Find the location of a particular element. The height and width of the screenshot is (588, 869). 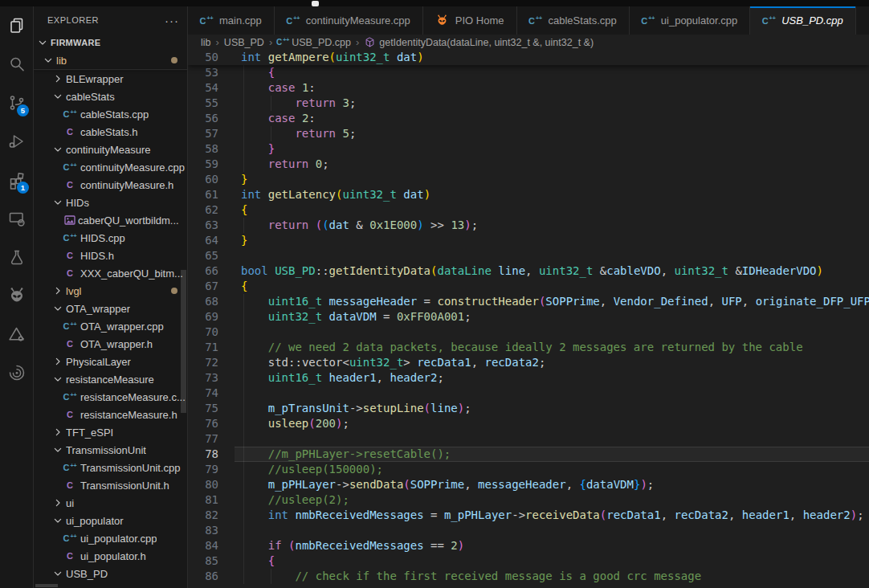

tree-item-USB_PD: USB_PD is located at coordinates (111, 574).